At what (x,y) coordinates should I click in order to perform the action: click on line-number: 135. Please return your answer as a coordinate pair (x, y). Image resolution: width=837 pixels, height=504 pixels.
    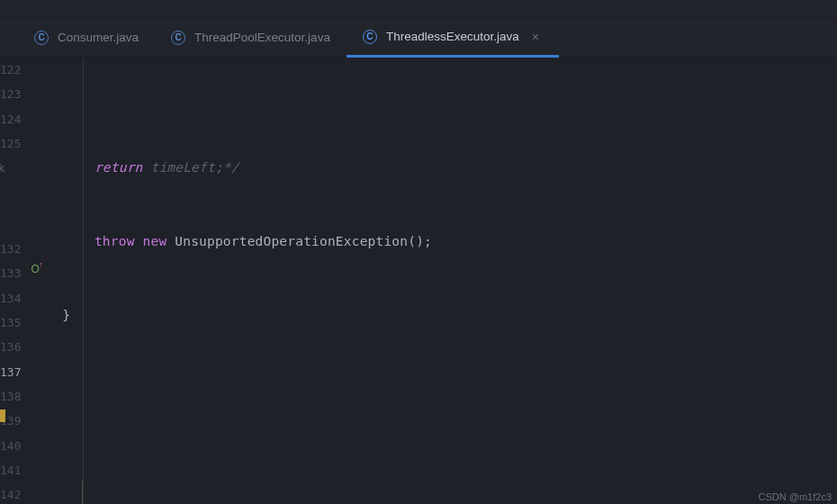
    Looking at the image, I should click on (11, 322).